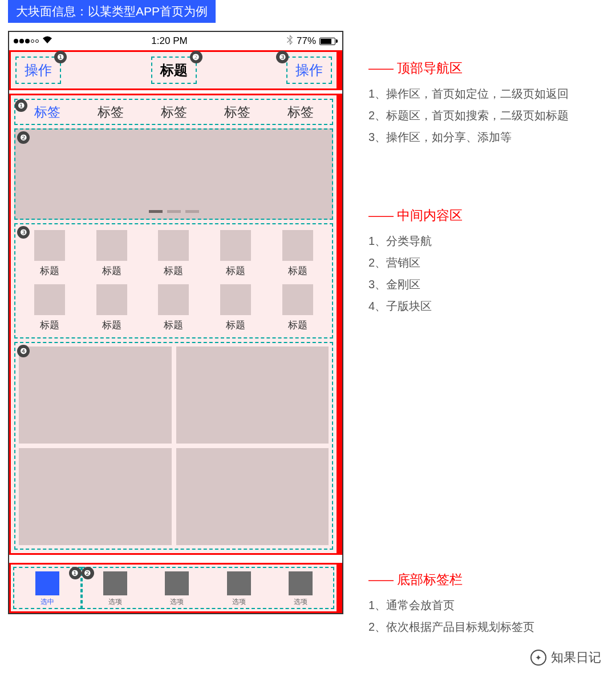 The height and width of the screenshot is (673, 616). Describe the element at coordinates (309, 70) in the screenshot. I see `nav-right-label: 操作` at that location.